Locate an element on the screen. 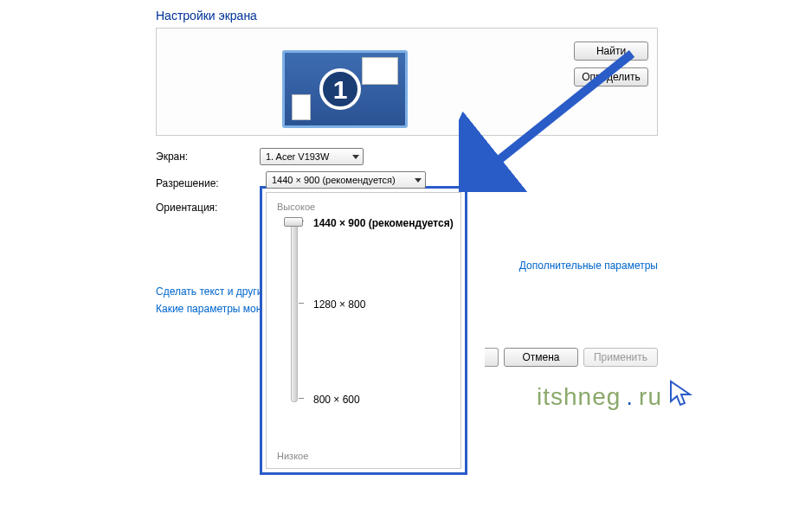  monitor-preview: 1 is located at coordinates (344, 89).